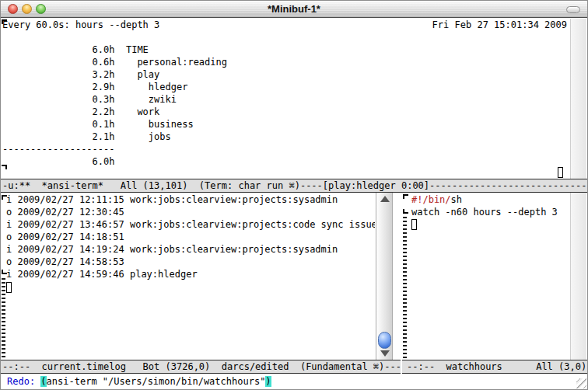  Describe the element at coordinates (294, 186) in the screenshot. I see `modeline-ansi-term: -u:** *ansi-term* All (13,101) (Term: ch…` at that location.